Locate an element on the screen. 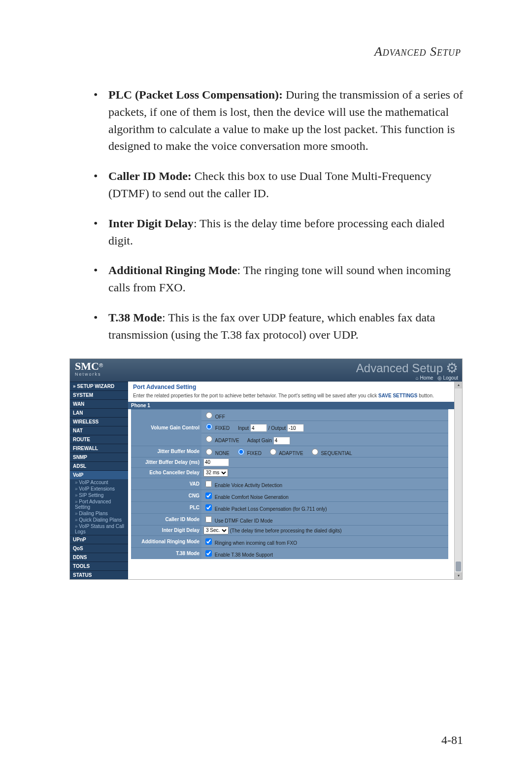 The image size is (532, 774). term: Caller ID Mode: is located at coordinates (150, 176).